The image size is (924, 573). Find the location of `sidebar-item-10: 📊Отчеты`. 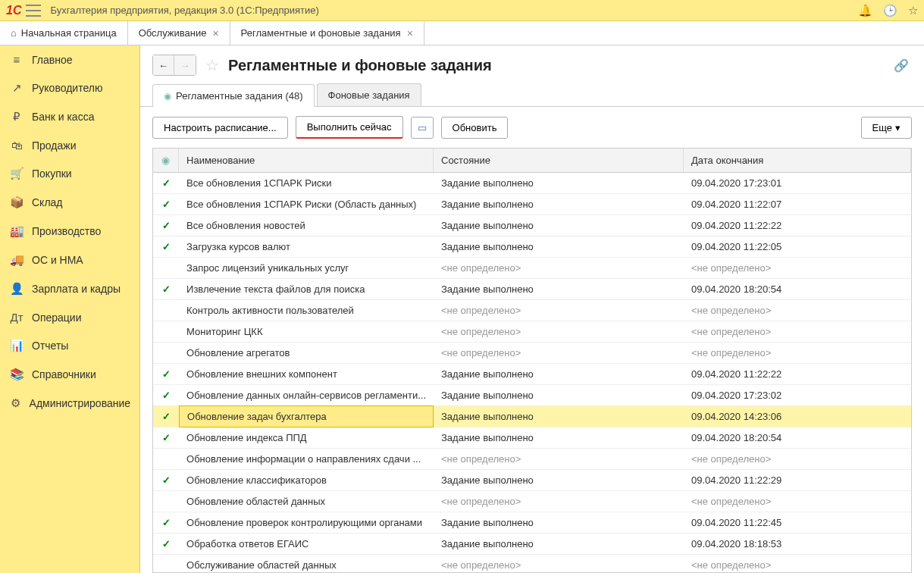

sidebar-item-10: 📊Отчеты is located at coordinates (70, 346).